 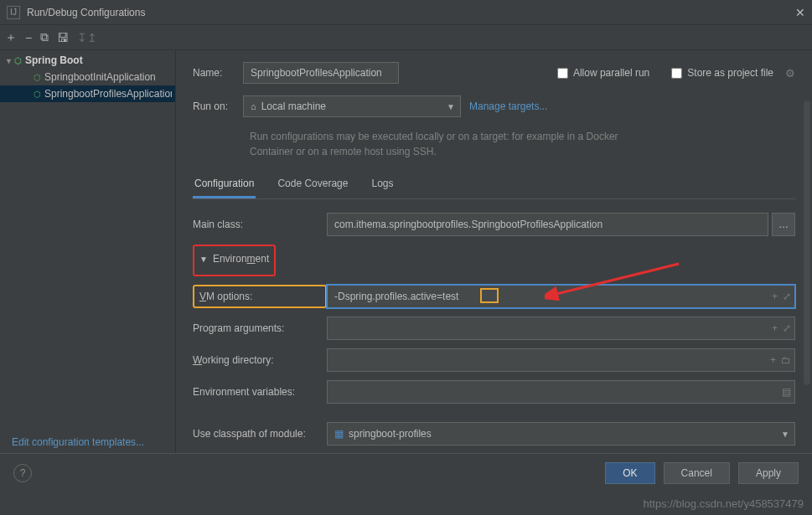 I want to click on gear-icon: ⚙, so click(x=790, y=74).